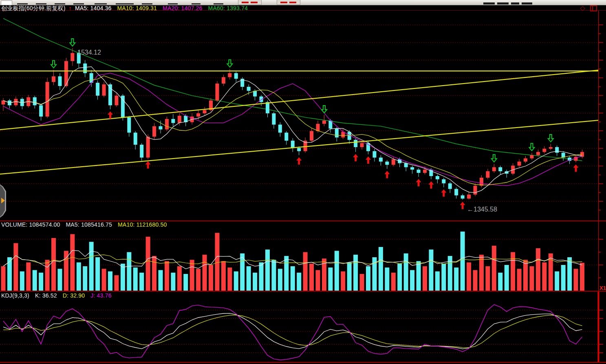 The image size is (606, 364). What do you see at coordinates (93, 8) in the screenshot?
I see `ma5-readout: MA5: 1404.36` at bounding box center [93, 8].